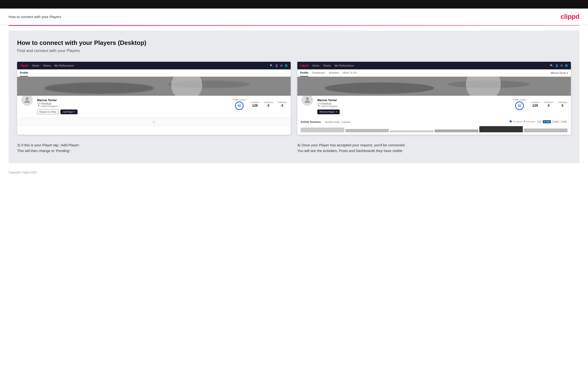 The height and width of the screenshot is (367, 588). I want to click on left-nav-performance: My Performance, so click(64, 66).